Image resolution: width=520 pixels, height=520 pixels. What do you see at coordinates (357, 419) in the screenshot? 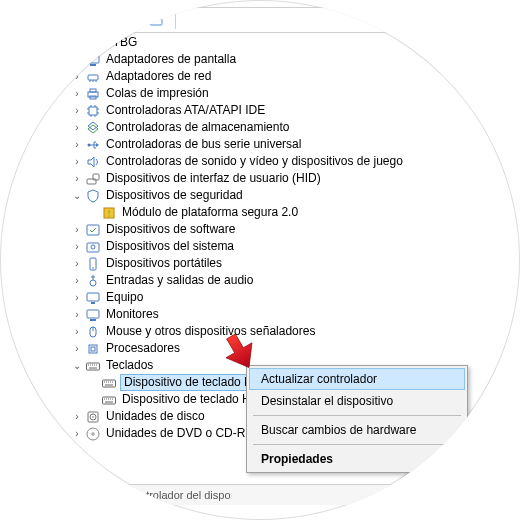
I see `context-menu: Actualizar controlador Desinstalar el di…` at bounding box center [357, 419].